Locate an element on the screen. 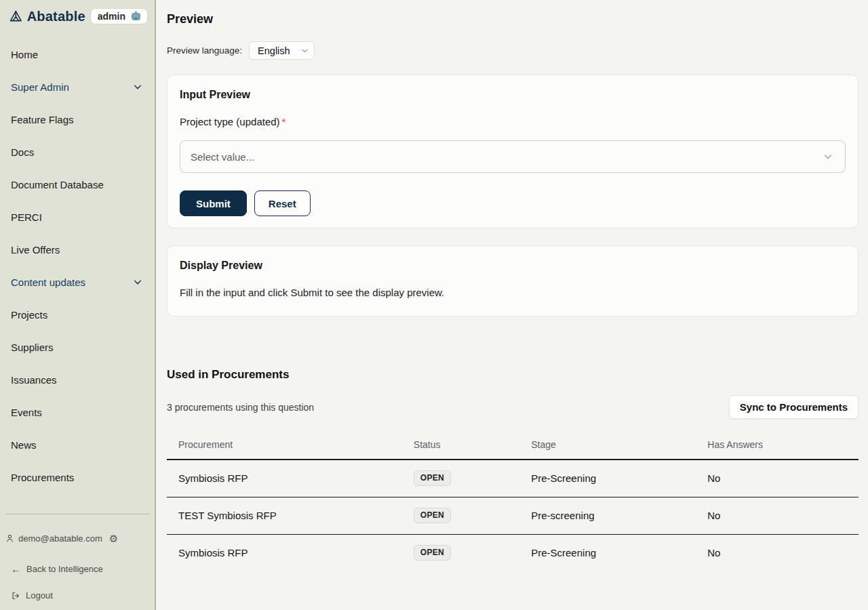  robot-emoji-icon is located at coordinates (136, 16).